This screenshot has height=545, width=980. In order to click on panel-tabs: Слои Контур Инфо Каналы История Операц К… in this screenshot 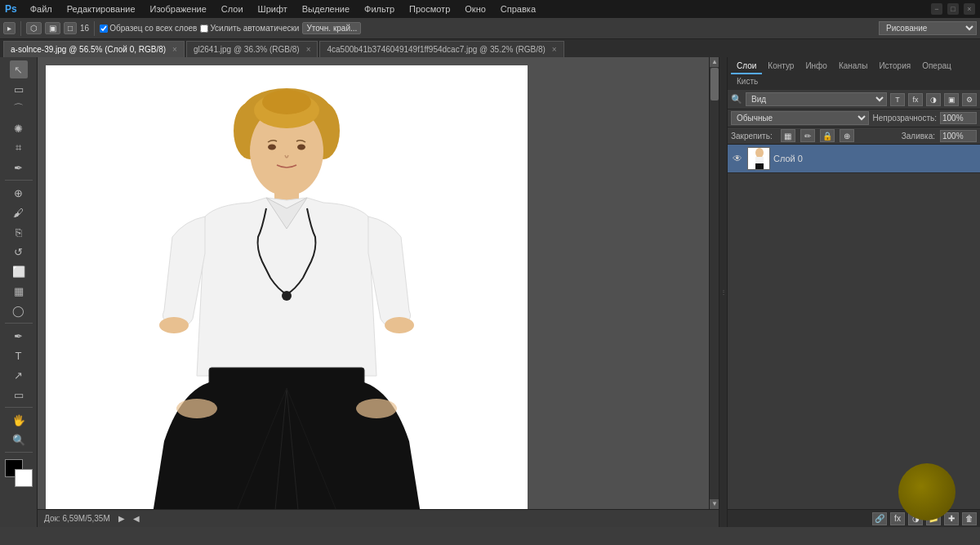, I will do `click(854, 74)`.